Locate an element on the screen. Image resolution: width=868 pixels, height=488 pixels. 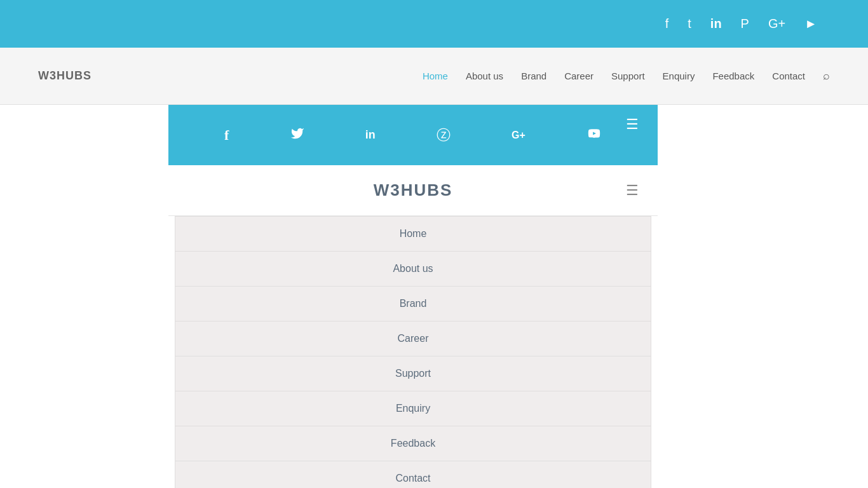
main-navigation: W3HUBS Home About us Brand Career Suppor… is located at coordinates (434, 76).